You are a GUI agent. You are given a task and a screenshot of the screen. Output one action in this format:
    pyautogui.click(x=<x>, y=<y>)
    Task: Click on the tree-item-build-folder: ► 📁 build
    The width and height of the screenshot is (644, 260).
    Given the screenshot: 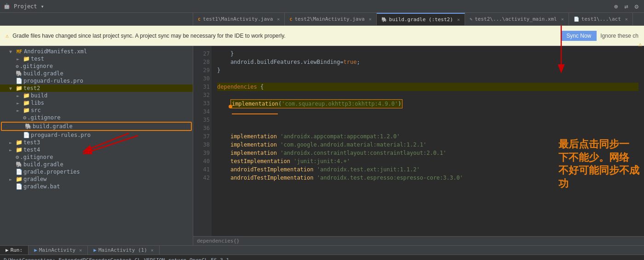 What is the action you would take?
    pyautogui.click(x=97, y=96)
    